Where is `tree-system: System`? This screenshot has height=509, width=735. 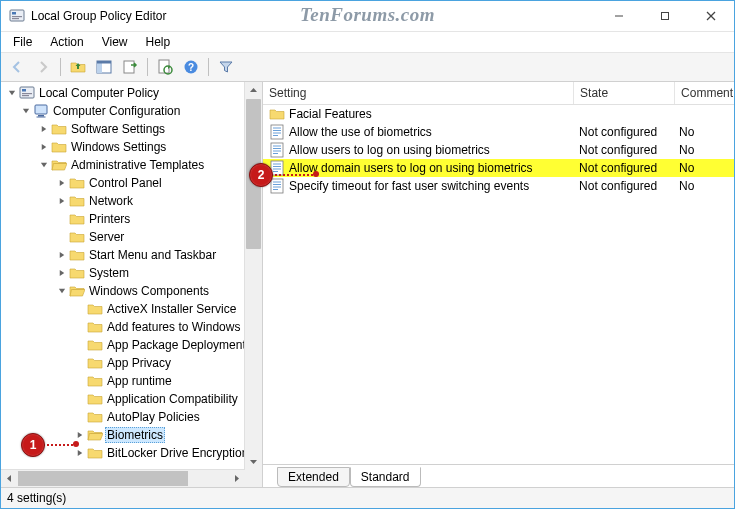
tree-system: System is located at coordinates (132, 273).